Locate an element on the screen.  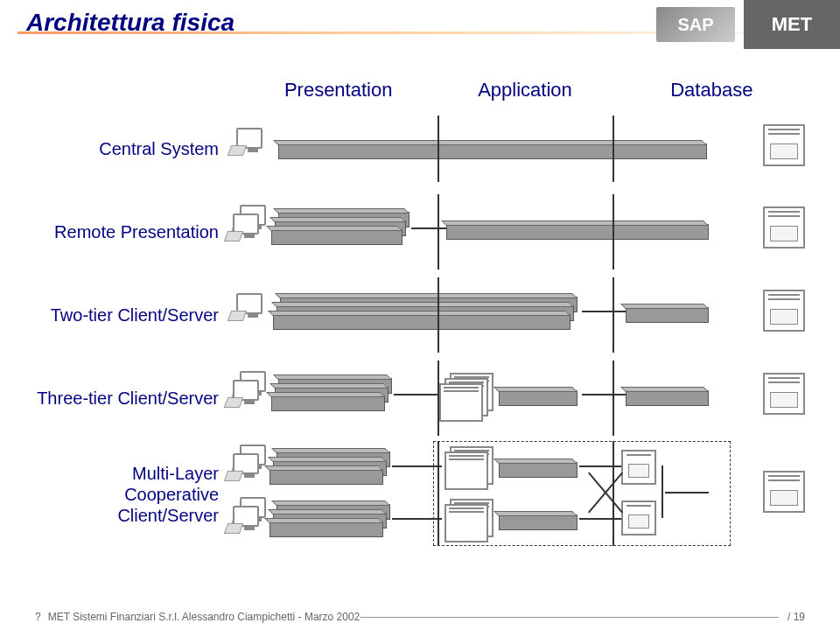
pres-app-bar is located at coordinates (422, 322).